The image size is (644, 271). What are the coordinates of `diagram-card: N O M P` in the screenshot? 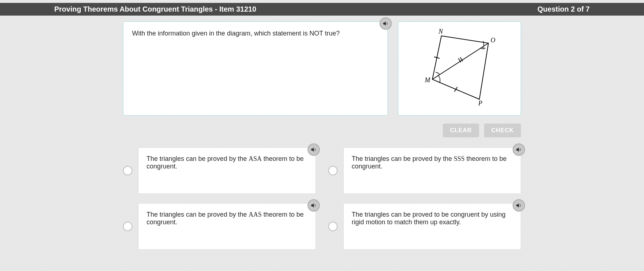 It's located at (459, 68).